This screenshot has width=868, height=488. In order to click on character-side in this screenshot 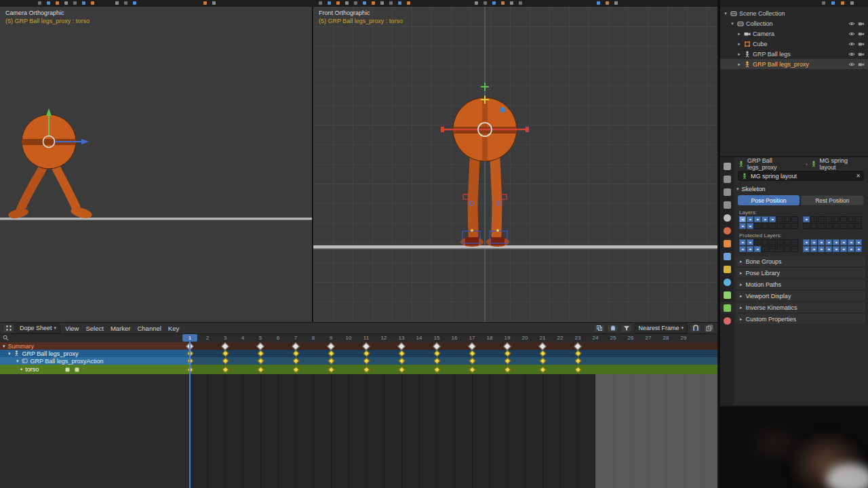, I will do `click(50, 167)`.